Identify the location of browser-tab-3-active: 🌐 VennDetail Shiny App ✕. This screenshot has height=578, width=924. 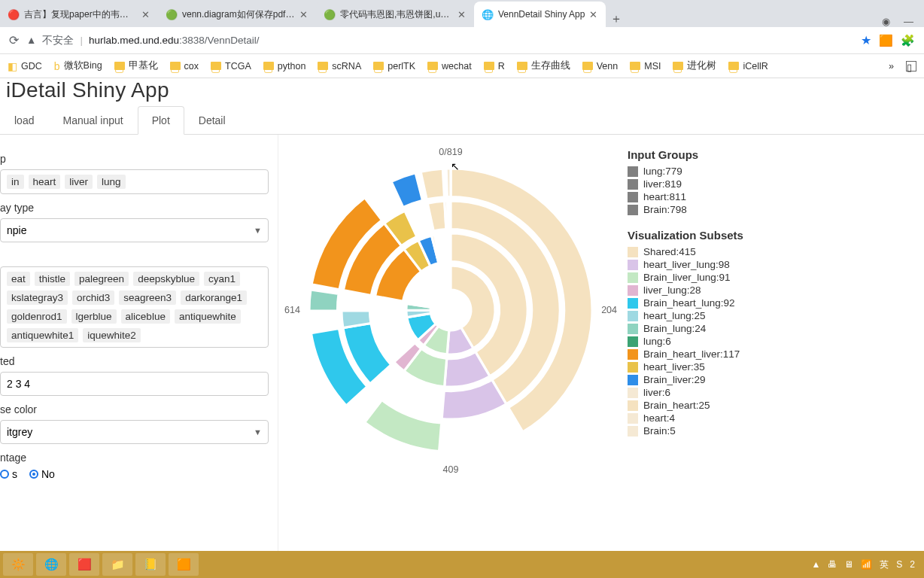
(540, 14).